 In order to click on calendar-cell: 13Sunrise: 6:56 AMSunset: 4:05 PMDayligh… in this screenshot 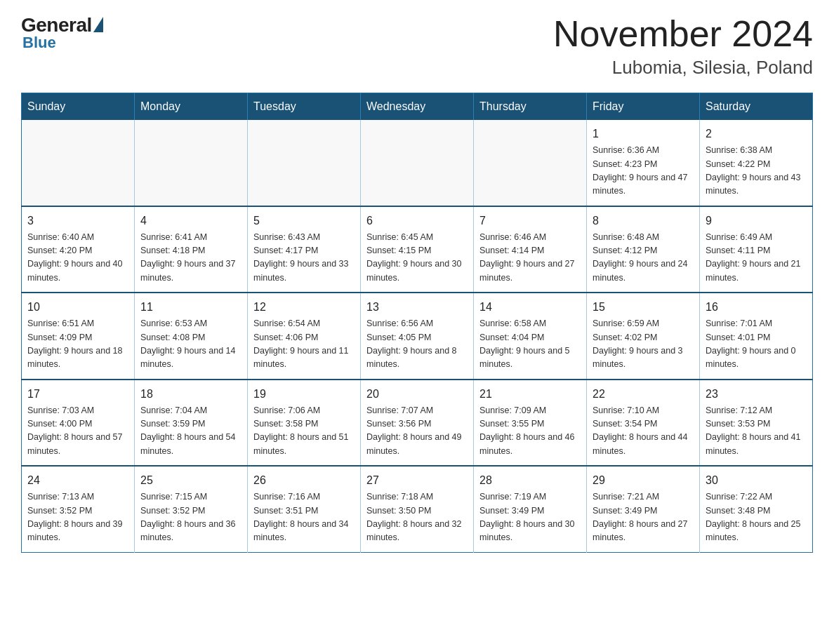, I will do `click(417, 336)`.